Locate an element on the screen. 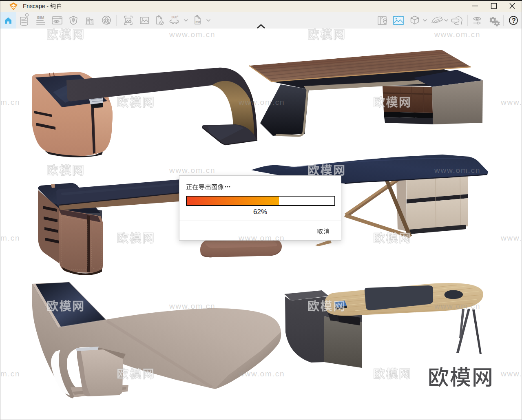 Image resolution: width=522 pixels, height=420 pixels. svg-text: BIM is located at coordinates (41, 17).